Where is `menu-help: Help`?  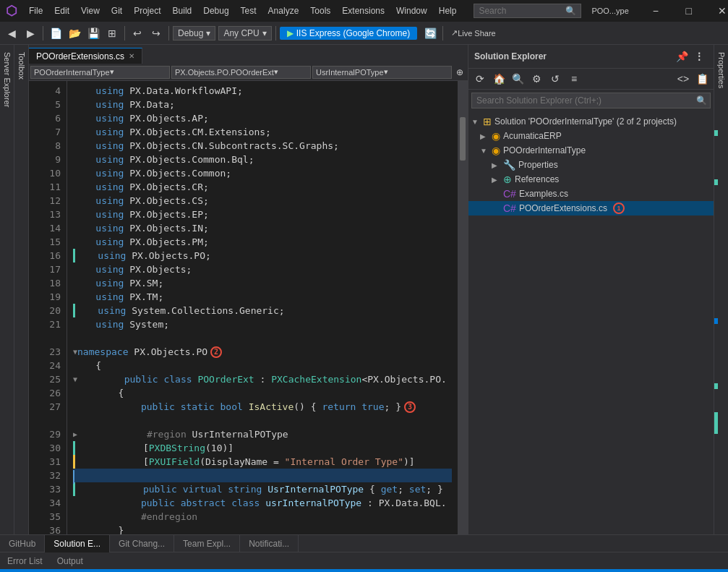 menu-help: Help is located at coordinates (448, 11).